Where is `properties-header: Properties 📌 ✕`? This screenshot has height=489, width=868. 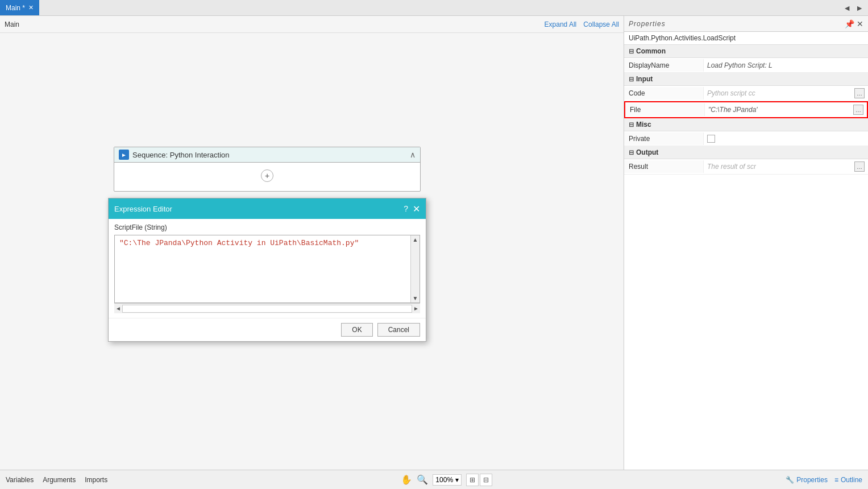
properties-header: Properties 📌 ✕ is located at coordinates (746, 24).